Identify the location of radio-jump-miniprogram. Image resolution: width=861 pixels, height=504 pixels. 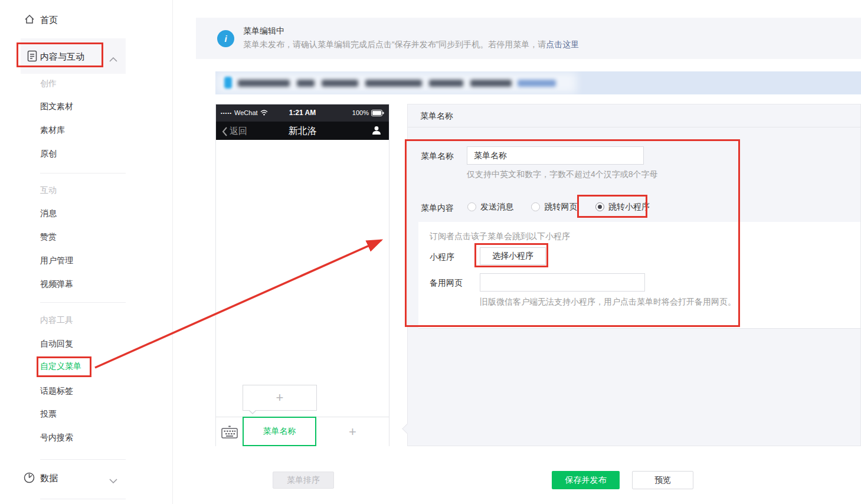
(600, 207).